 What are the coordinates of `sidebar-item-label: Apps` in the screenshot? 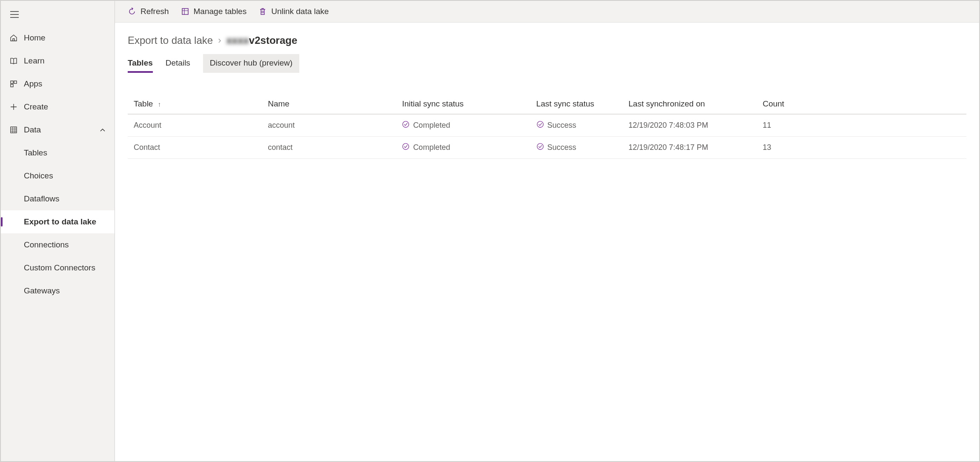 It's located at (33, 84).